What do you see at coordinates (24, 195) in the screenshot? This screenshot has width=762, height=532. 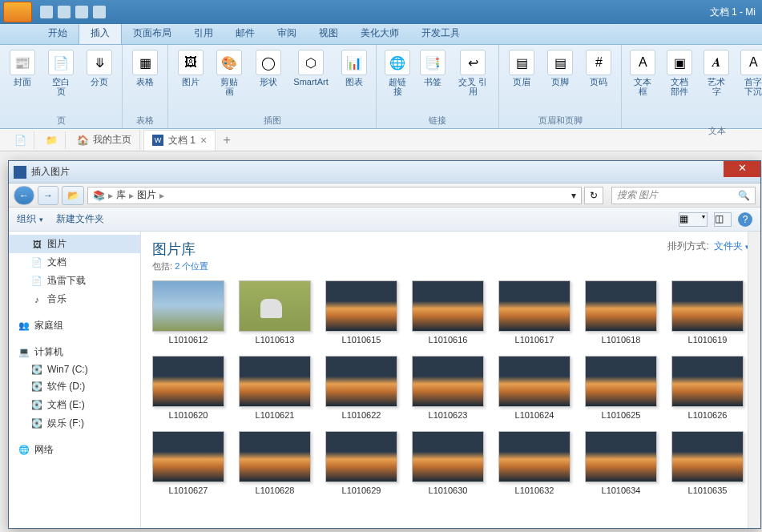 I see `nav-back-button: ←` at bounding box center [24, 195].